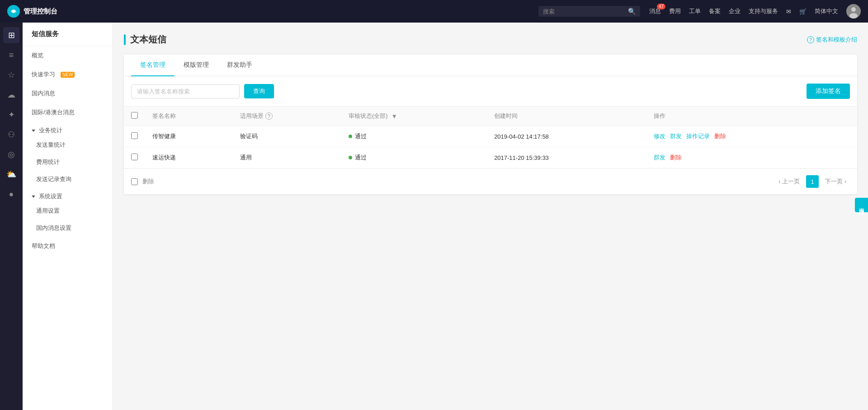  What do you see at coordinates (434, 11) in the screenshot?
I see `topnav: 管理控制台 🔍 消息 47 费用 工单 备案 企业 支持与服务 ✉ 🛒 简体中文` at bounding box center [434, 11].